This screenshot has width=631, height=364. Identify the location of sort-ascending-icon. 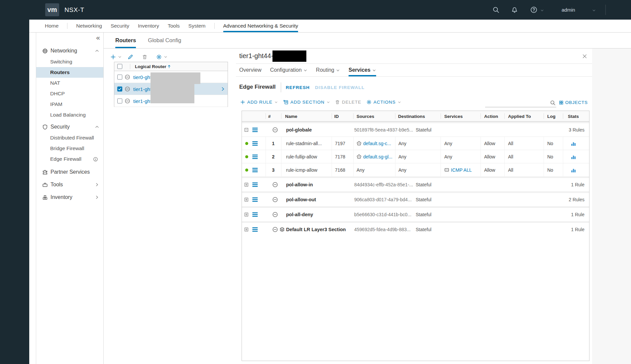
(169, 66).